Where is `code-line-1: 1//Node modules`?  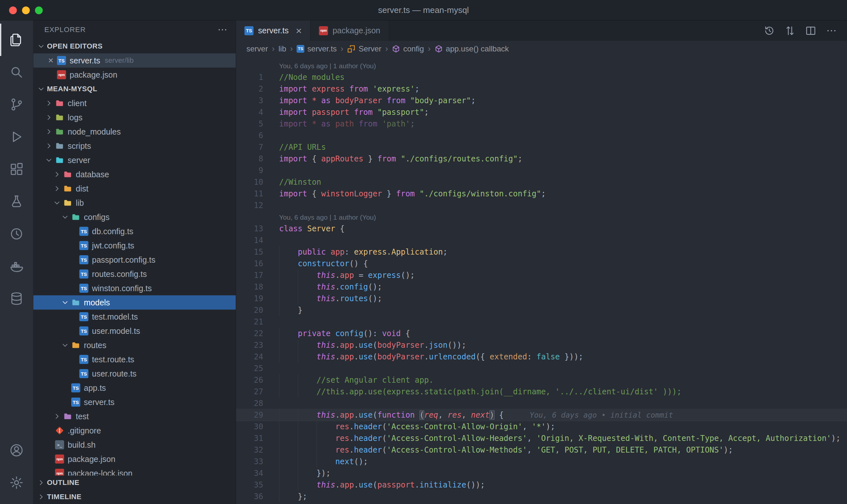
code-line-1: 1//Node modules is located at coordinates (541, 77).